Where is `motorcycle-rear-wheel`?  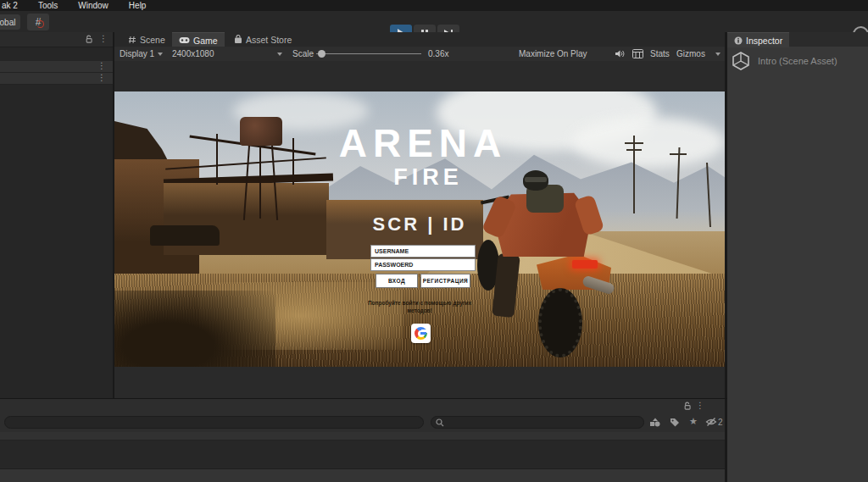
motorcycle-rear-wheel is located at coordinates (560, 323).